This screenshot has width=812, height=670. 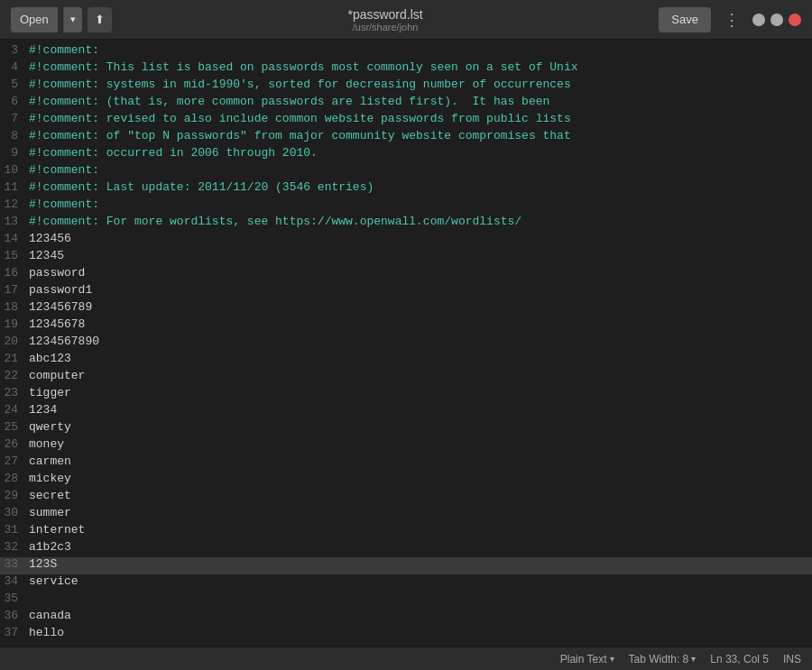 I want to click on line-content: summer, so click(x=417, y=514).